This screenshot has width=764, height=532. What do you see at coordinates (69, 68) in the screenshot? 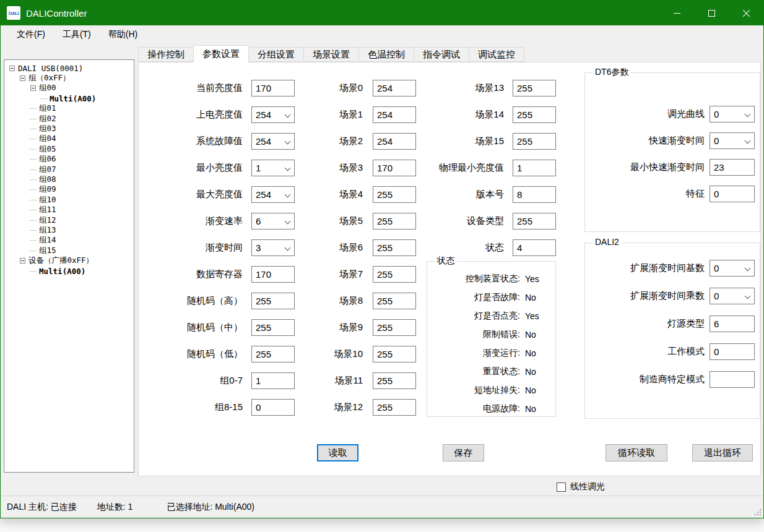
I see `tree-item: DALI USB(0001)` at bounding box center [69, 68].